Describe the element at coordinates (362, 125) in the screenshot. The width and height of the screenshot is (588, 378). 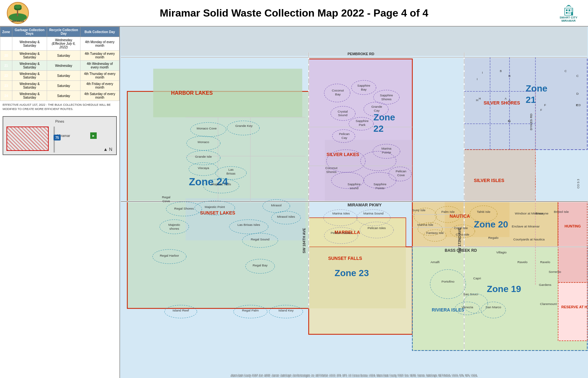
I see `svg-text: Park` at that location.